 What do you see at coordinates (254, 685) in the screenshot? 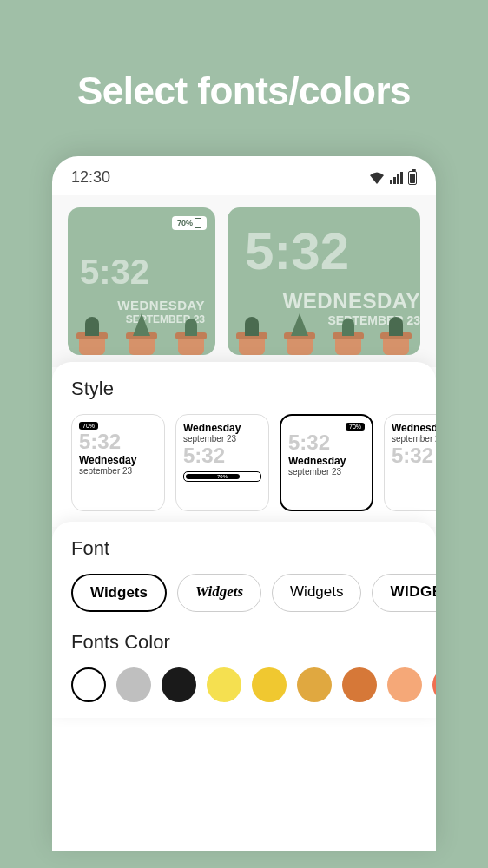
I see `color-options-row` at bounding box center [254, 685].